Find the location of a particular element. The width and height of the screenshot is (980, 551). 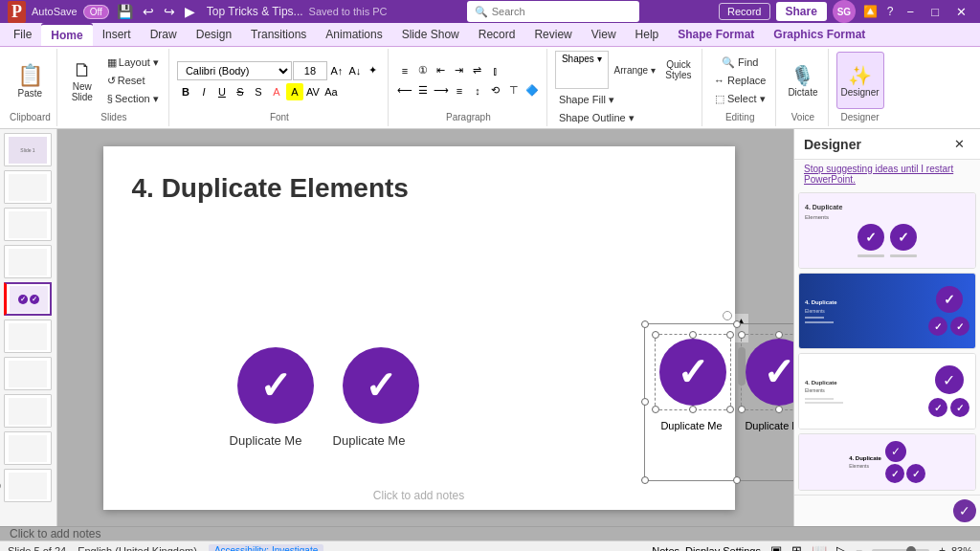

design-card-1: 4. Duplicate Elements ✓ ✓ is located at coordinates (887, 231).